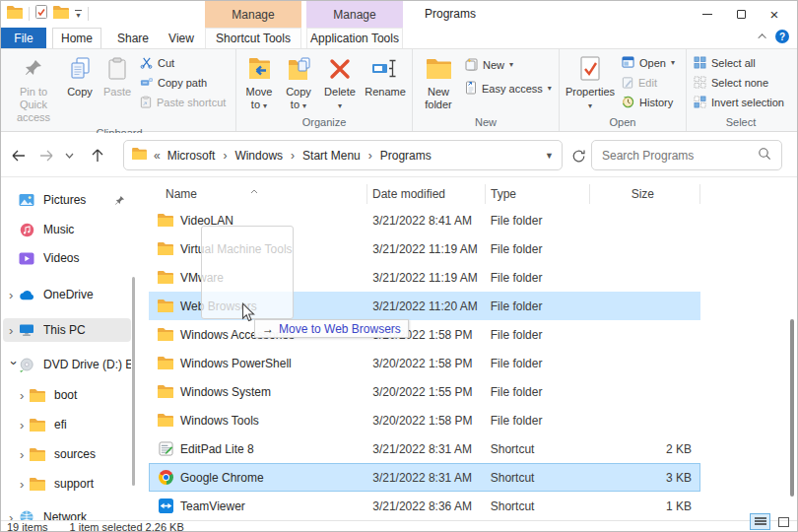 The height and width of the screenshot is (532, 798). What do you see at coordinates (258, 156) in the screenshot?
I see `breadcrumb-item: Windows` at bounding box center [258, 156].